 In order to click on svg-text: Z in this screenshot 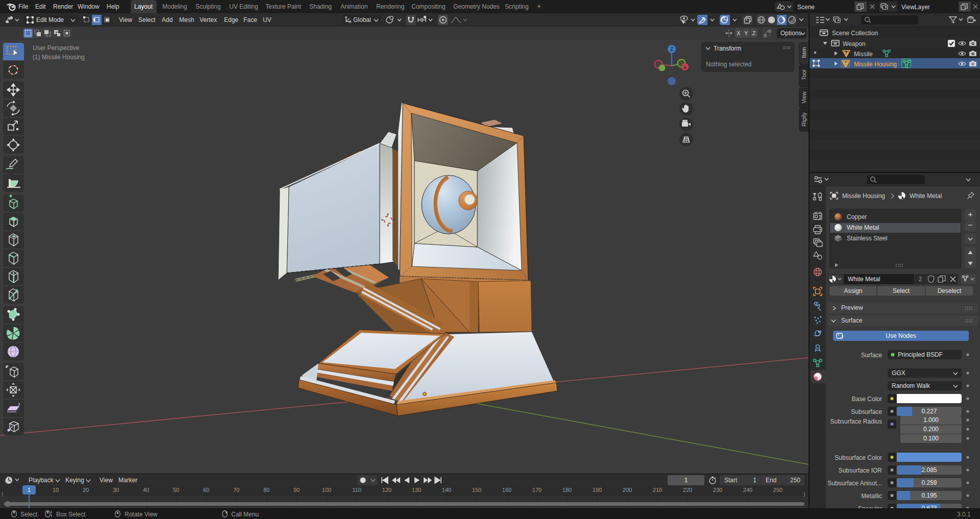, I will do `click(672, 49)`.